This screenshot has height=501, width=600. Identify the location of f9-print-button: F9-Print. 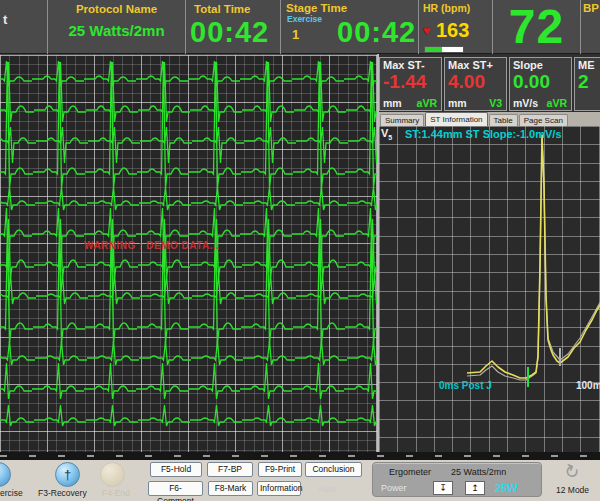
(280, 470).